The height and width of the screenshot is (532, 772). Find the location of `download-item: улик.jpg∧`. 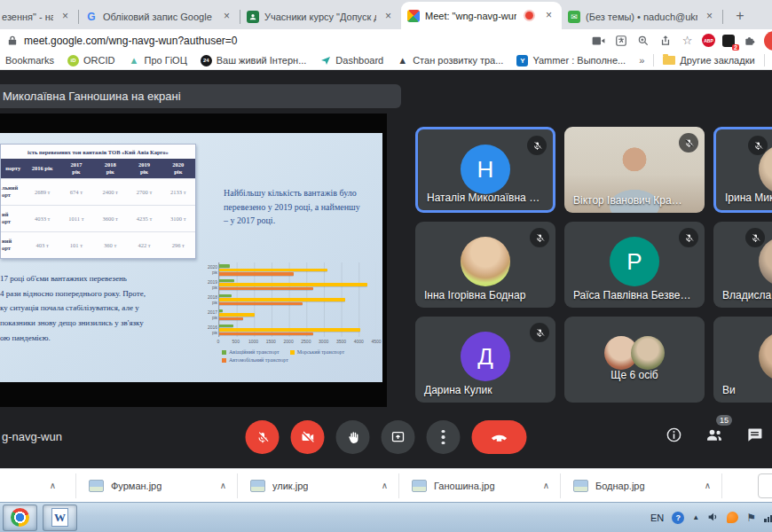

download-item: улик.jpg∧ is located at coordinates (318, 486).